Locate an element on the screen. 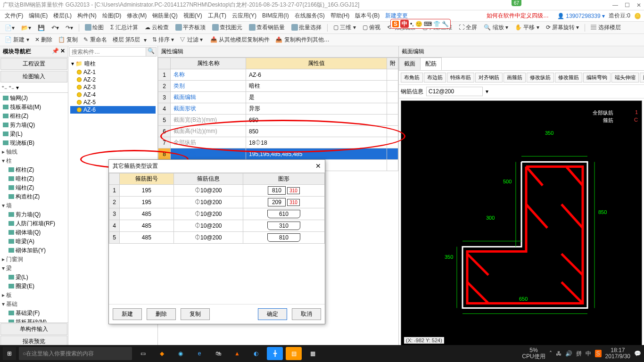 The width and height of the screenshot is (644, 362). tb2-copyfrom: 📥 从其他楼层复制构件 is located at coordinates (240, 40).